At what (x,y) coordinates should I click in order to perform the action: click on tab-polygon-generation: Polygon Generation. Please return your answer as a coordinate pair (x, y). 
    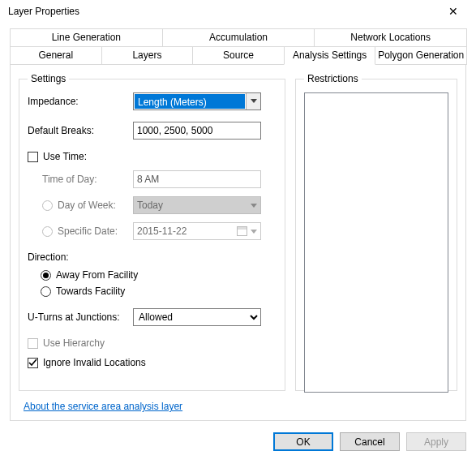
    Looking at the image, I should click on (421, 55).